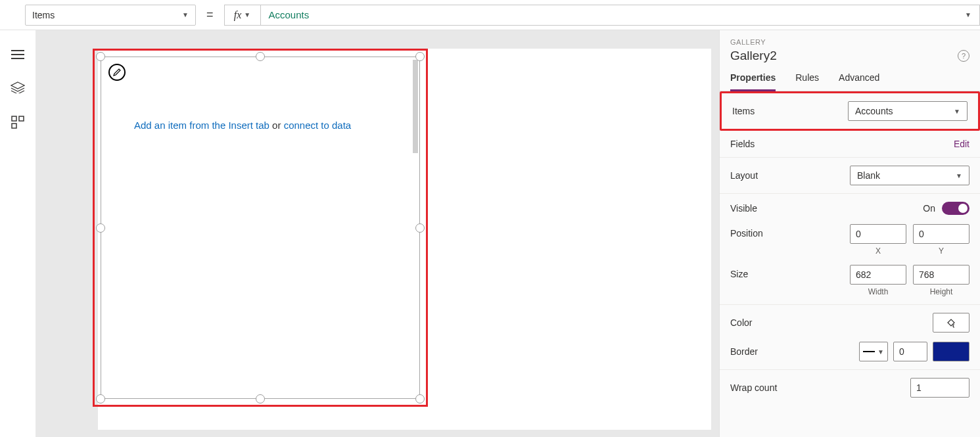 This screenshot has width=980, height=437. What do you see at coordinates (902, 352) in the screenshot?
I see `border-width-value: 0` at bounding box center [902, 352].